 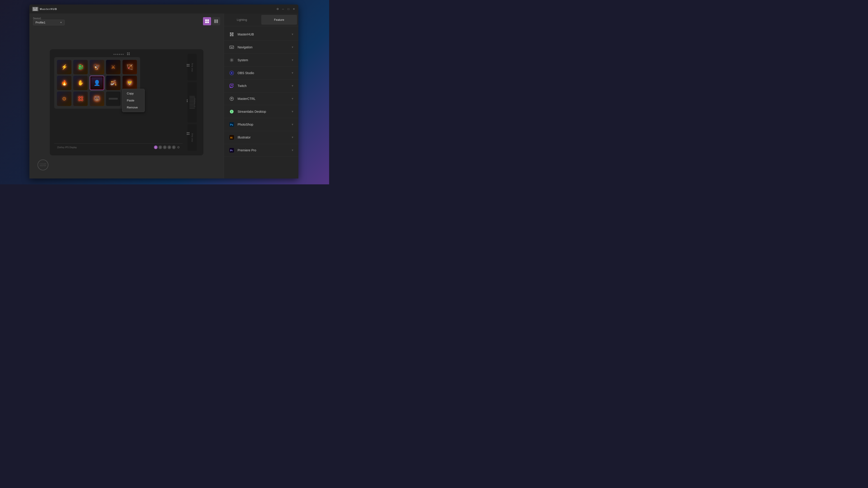 I want to click on feature-item-navigation: Navigation ▼, so click(x=261, y=47).